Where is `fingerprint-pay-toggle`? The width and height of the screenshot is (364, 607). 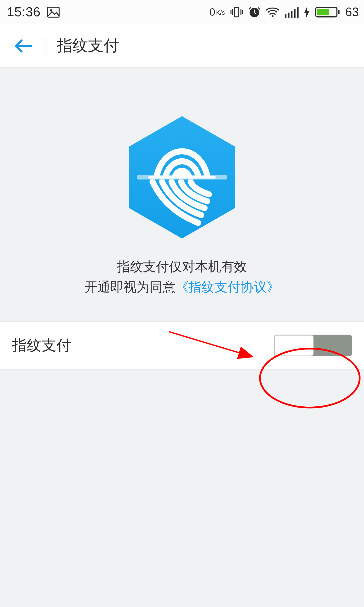
fingerprint-pay-toggle is located at coordinates (313, 346).